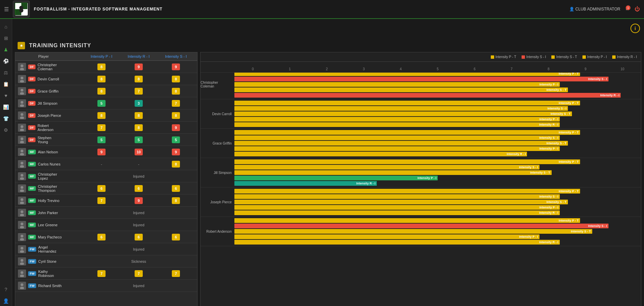  What do you see at coordinates (475, 69) in the screenshot?
I see `scale-tick: 6` at bounding box center [475, 69].